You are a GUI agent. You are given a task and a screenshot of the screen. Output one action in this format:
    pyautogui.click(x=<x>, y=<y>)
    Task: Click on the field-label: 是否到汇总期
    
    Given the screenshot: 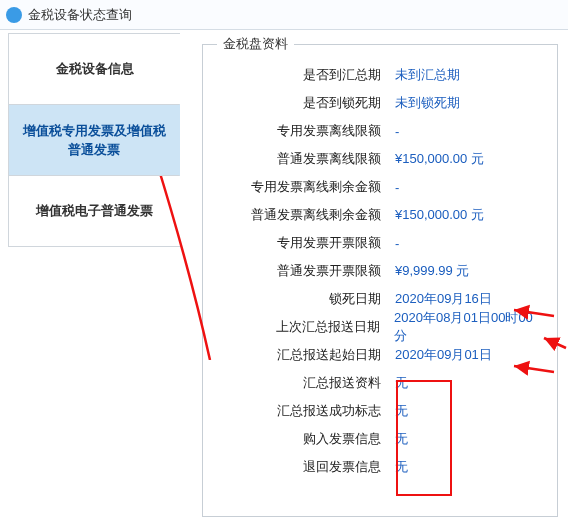 What is the action you would take?
    pyautogui.click(x=305, y=75)
    